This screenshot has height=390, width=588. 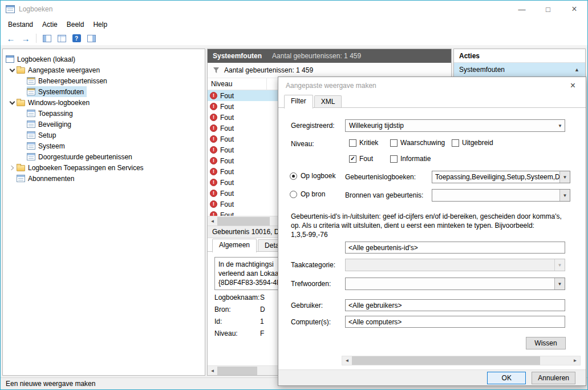 I want to click on tree-item-setup: Setup, so click(x=104, y=135).